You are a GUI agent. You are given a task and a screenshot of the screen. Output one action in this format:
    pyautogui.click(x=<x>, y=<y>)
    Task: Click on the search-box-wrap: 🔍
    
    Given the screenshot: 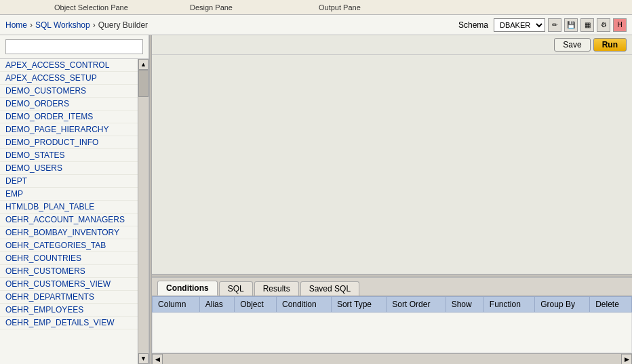 What is the action you would take?
    pyautogui.click(x=75, y=47)
    